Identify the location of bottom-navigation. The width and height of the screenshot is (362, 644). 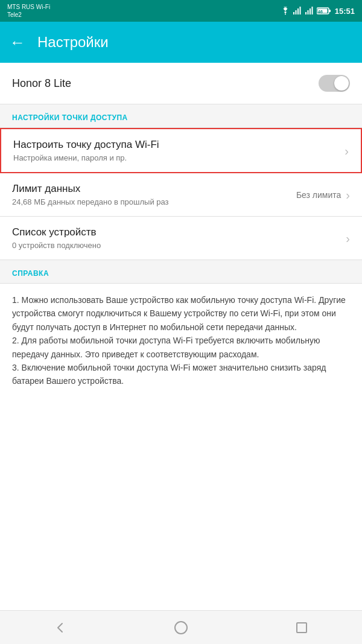
(181, 627).